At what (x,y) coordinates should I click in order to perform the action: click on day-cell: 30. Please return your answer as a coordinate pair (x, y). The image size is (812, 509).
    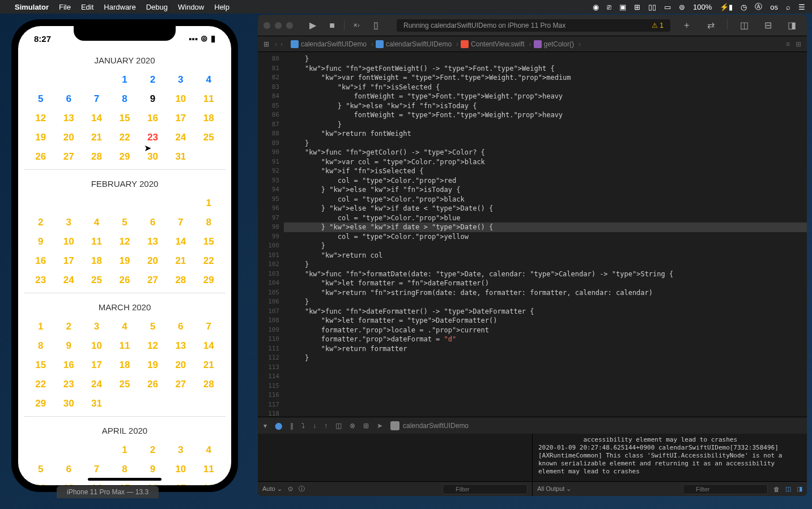
    Looking at the image, I should click on (153, 157).